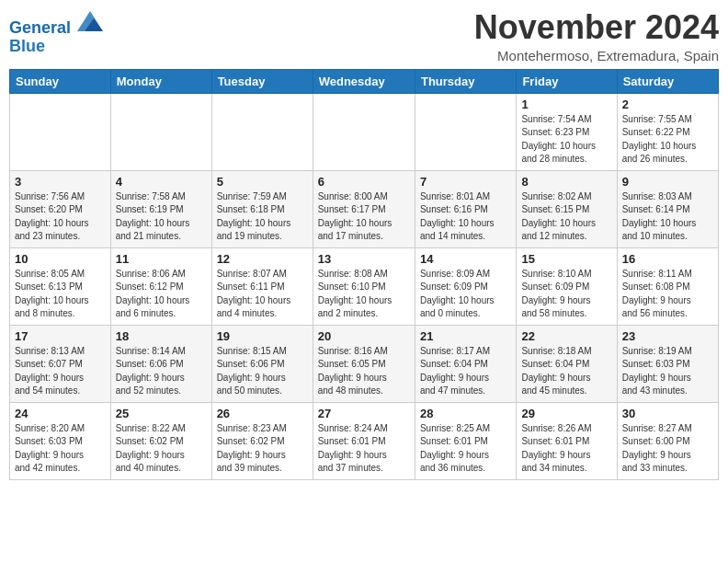  I want to click on day-info: Sunrise: 8:02 AMSunset: 6:15 PMDaylight:…, so click(566, 217).